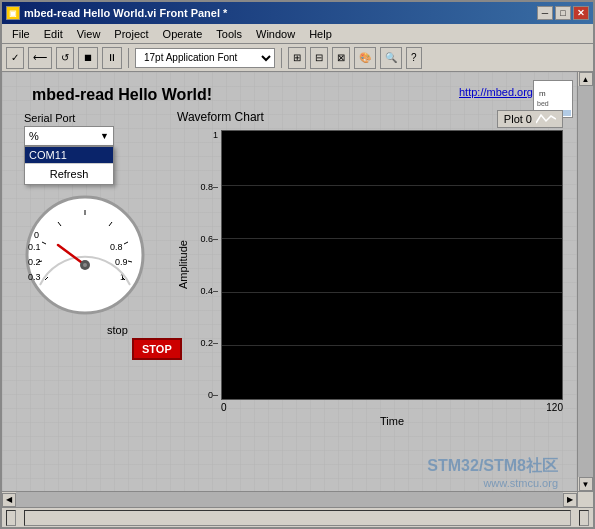 This screenshot has width=595, height=529. I want to click on color-button: 🎨, so click(365, 58).